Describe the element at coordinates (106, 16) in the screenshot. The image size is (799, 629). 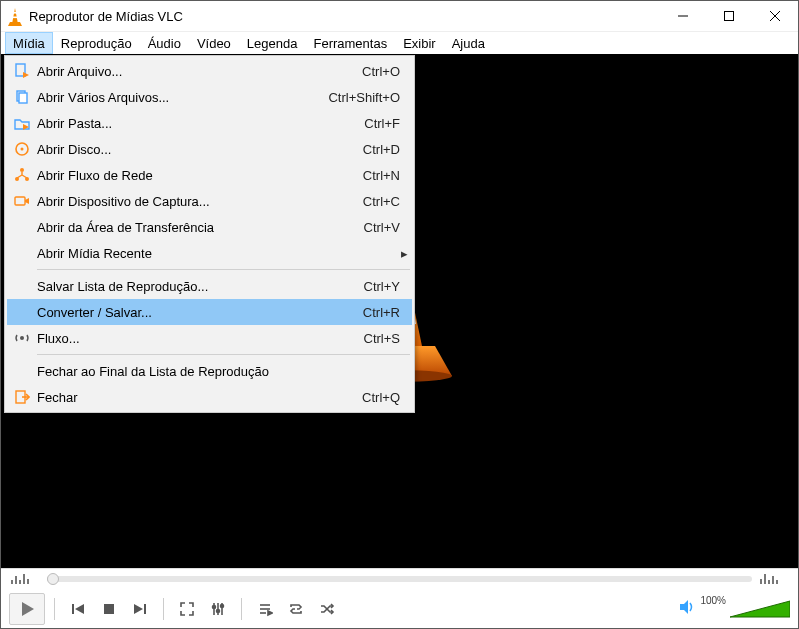
I see `window-title: Reprodutor de Mídias VLC` at that location.